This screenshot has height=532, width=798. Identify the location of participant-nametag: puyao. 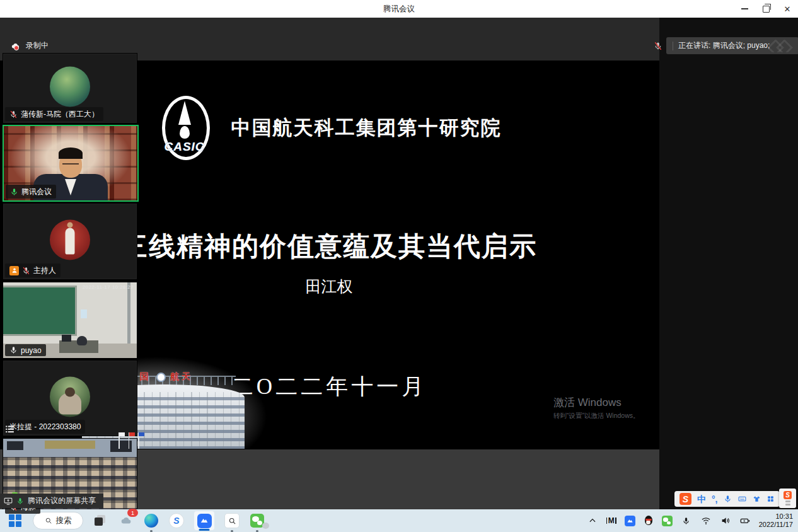
(25, 350).